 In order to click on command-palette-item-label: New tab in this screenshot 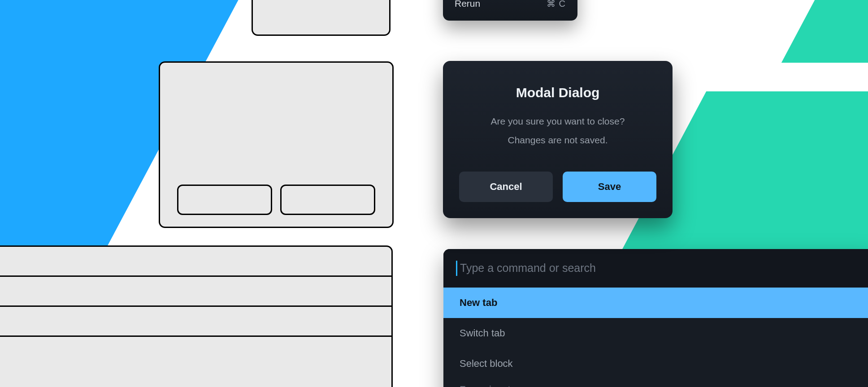, I will do `click(478, 303)`.